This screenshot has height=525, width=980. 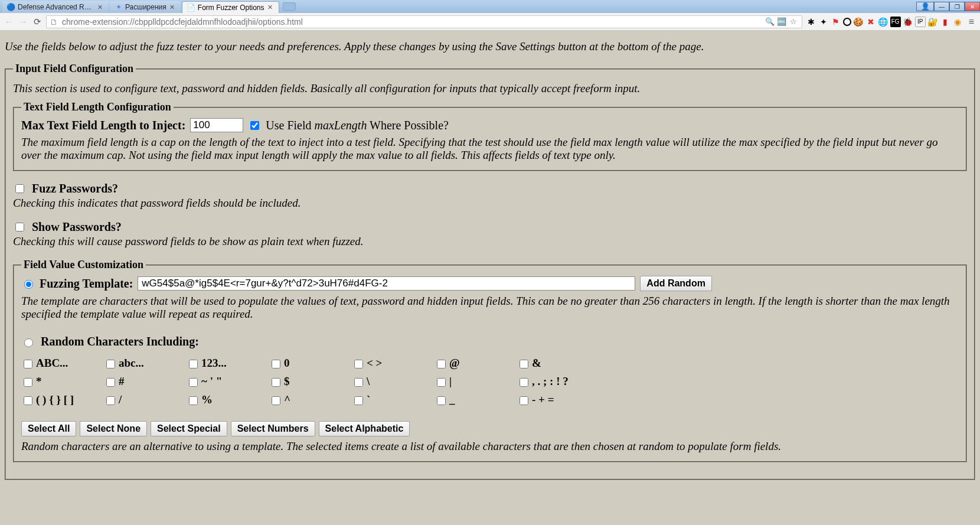 I want to click on browser-tab-strip: 🔵 Defense Advanced Resear ✕ ✦ Расширения…, so click(x=490, y=6).